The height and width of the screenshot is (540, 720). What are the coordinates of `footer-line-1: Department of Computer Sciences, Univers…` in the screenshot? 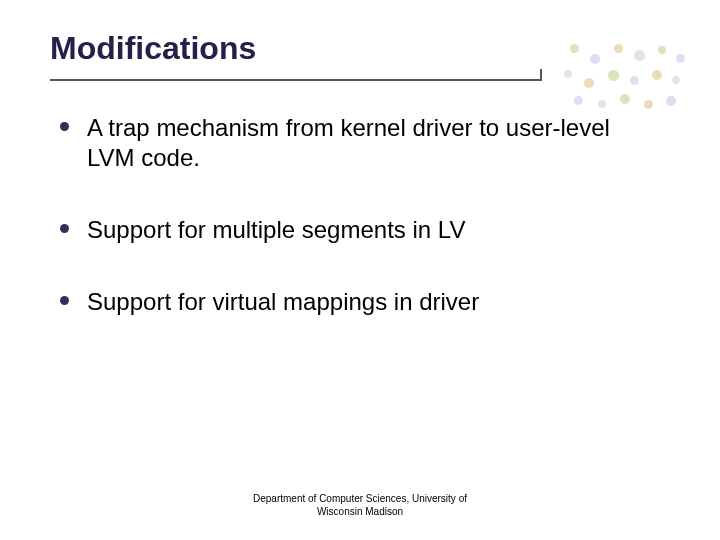 It's located at (360, 500).